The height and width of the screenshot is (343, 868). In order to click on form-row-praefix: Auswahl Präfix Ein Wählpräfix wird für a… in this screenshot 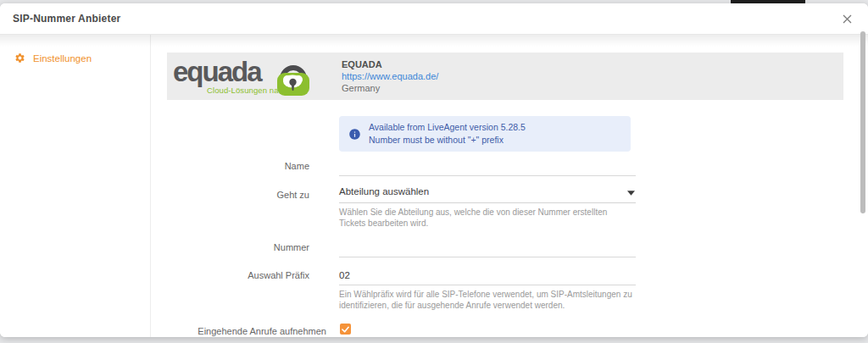, I will do `click(393, 289)`.